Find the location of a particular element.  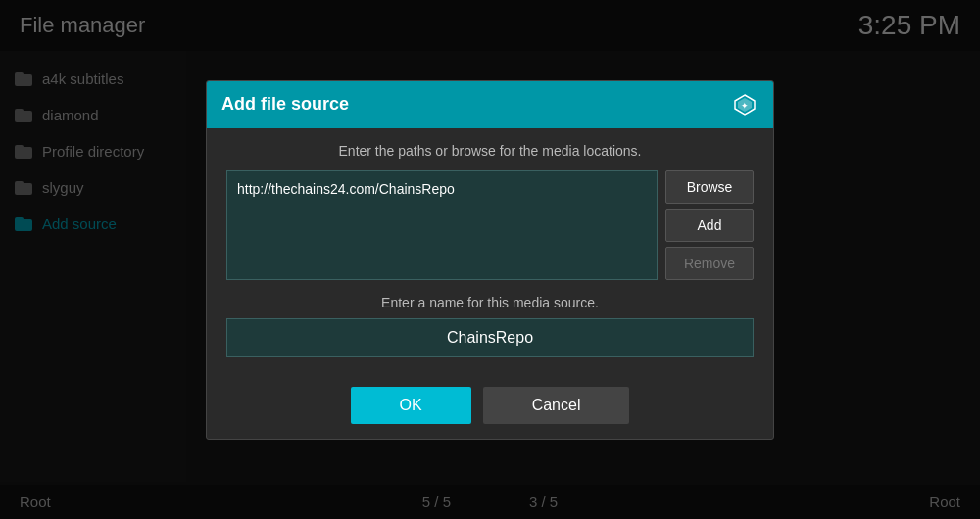

add-button: Add is located at coordinates (710, 225).